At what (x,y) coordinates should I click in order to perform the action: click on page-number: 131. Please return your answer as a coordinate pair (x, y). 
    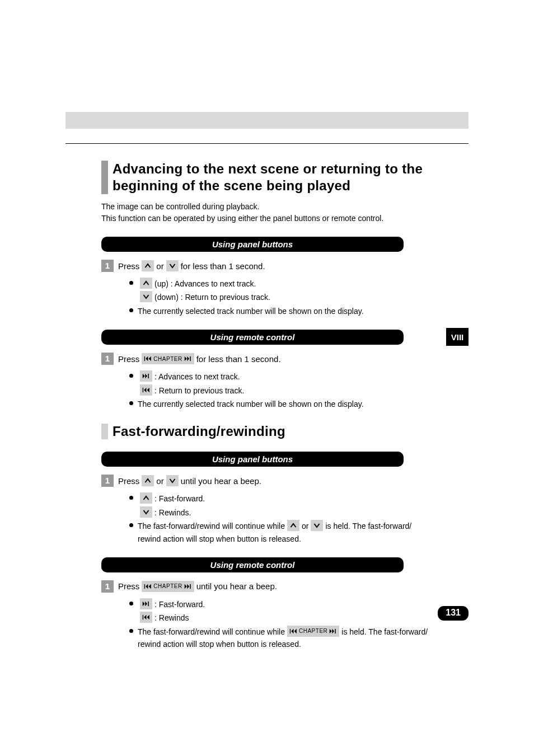
    Looking at the image, I should click on (453, 613).